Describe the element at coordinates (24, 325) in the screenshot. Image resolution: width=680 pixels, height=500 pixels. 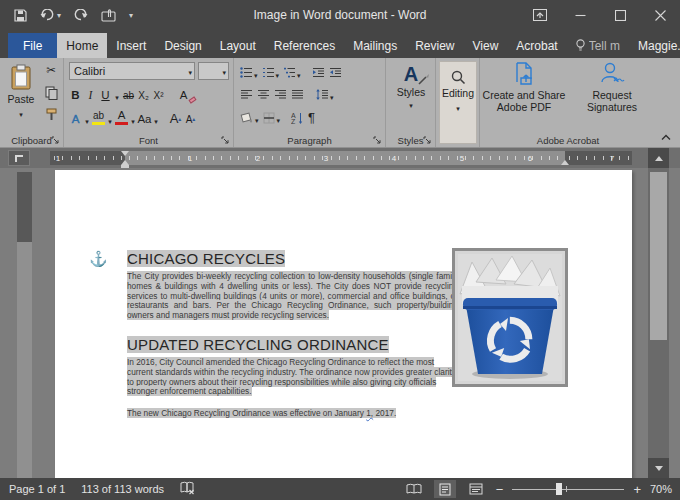
I see `vertical-ruler` at that location.